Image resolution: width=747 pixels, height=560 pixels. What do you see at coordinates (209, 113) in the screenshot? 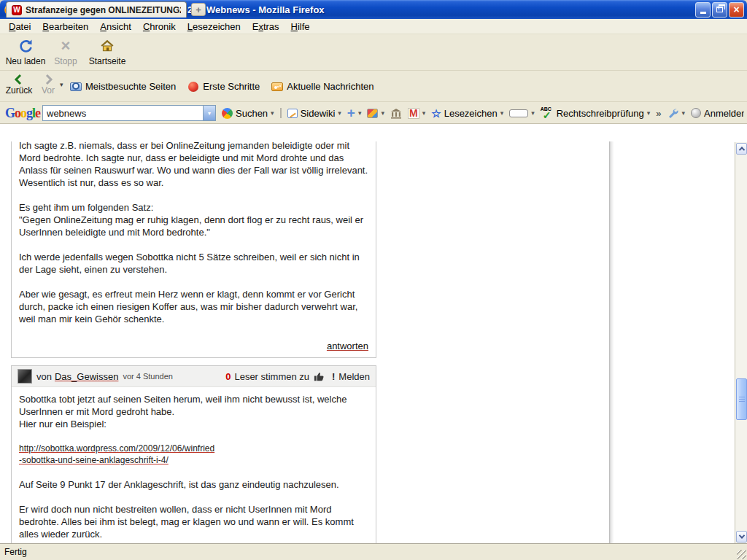
I see `google-query-caret-icon: ▾` at bounding box center [209, 113].